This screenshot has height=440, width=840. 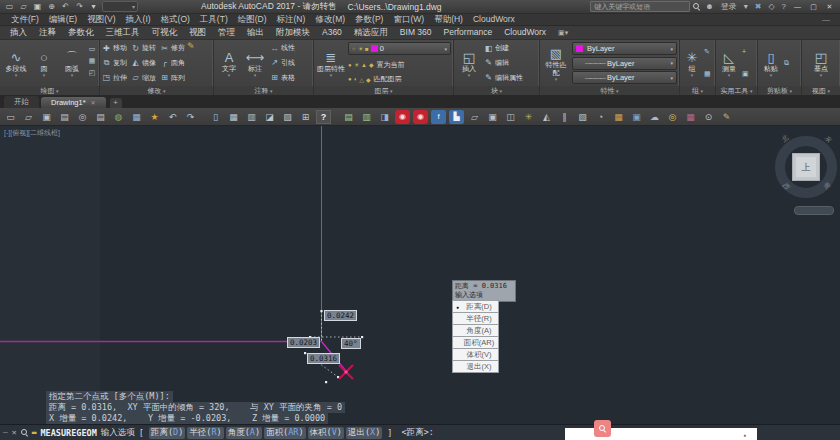 I want to click on command-search-icon, so click(x=24, y=432).